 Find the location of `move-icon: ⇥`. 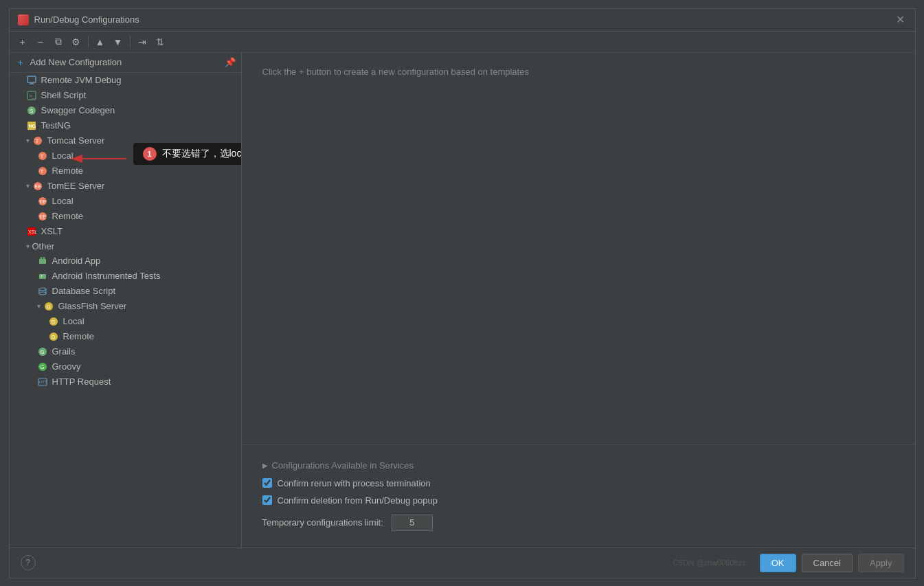

move-icon: ⇥ is located at coordinates (142, 42).